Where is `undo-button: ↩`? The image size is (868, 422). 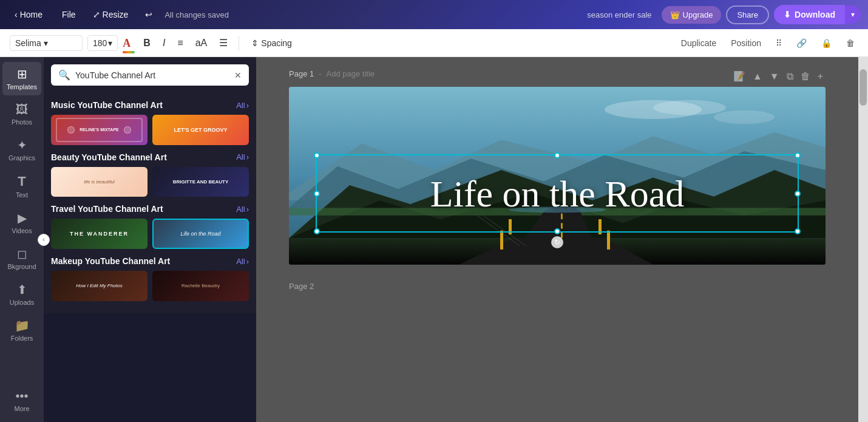
undo-button: ↩ is located at coordinates (149, 15).